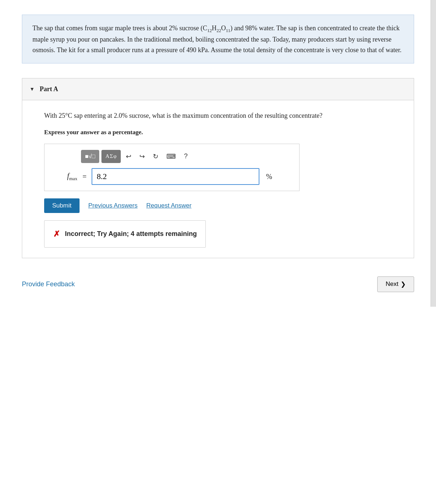 The height and width of the screenshot is (504, 436). What do you see at coordinates (90, 156) in the screenshot?
I see `toolbar-matrix-btn: ■√□` at bounding box center [90, 156].